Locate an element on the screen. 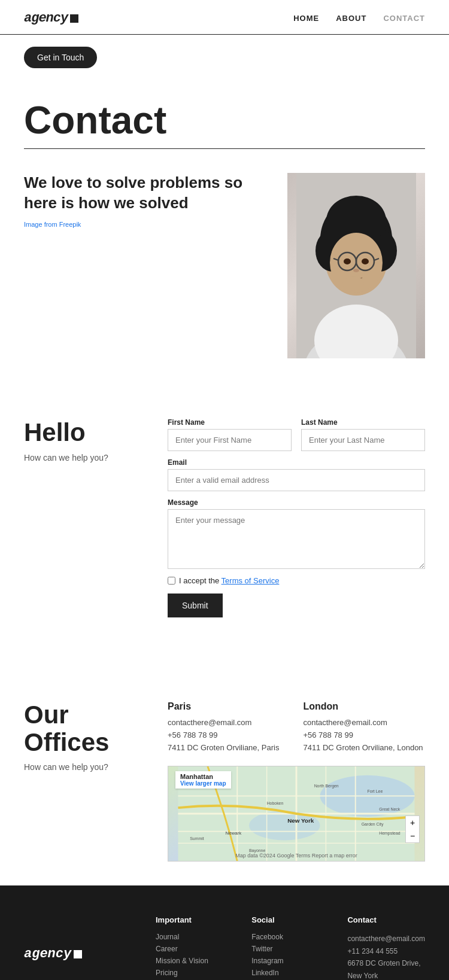 The image size is (449, 980). footer-contact: Contact contacthere@email.com +11 234 44… is located at coordinates (386, 948).